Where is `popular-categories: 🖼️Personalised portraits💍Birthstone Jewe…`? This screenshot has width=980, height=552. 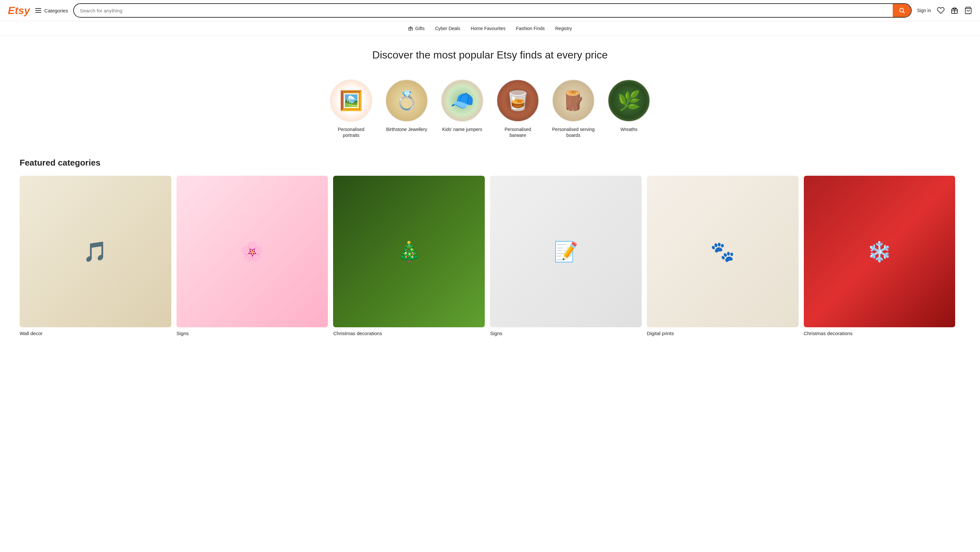 popular-categories: 🖼️Personalised portraits💍Birthstone Jewe… is located at coordinates (490, 116).